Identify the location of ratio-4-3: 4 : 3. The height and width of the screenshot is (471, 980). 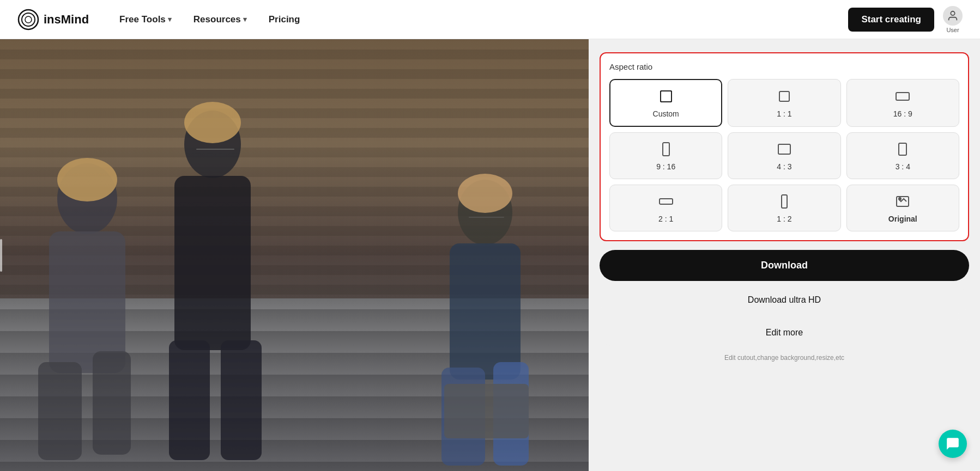
(784, 156).